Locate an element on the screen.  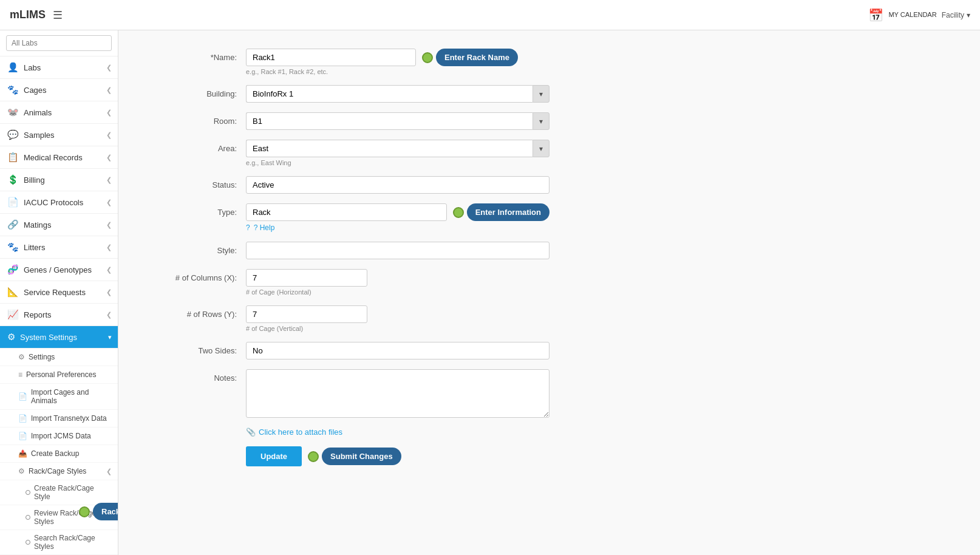
labs-icon: 👤 is located at coordinates (13, 67).